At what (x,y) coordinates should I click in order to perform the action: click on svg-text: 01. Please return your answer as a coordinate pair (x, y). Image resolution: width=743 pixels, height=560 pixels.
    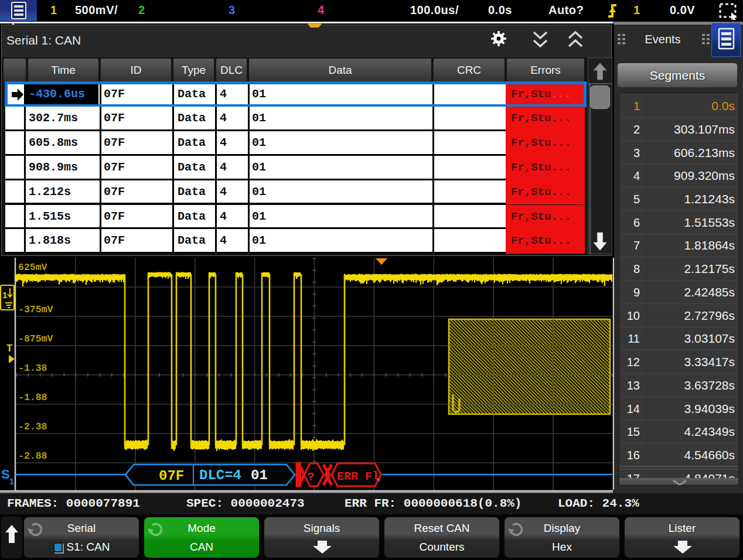
    Looking at the image, I should click on (259, 476).